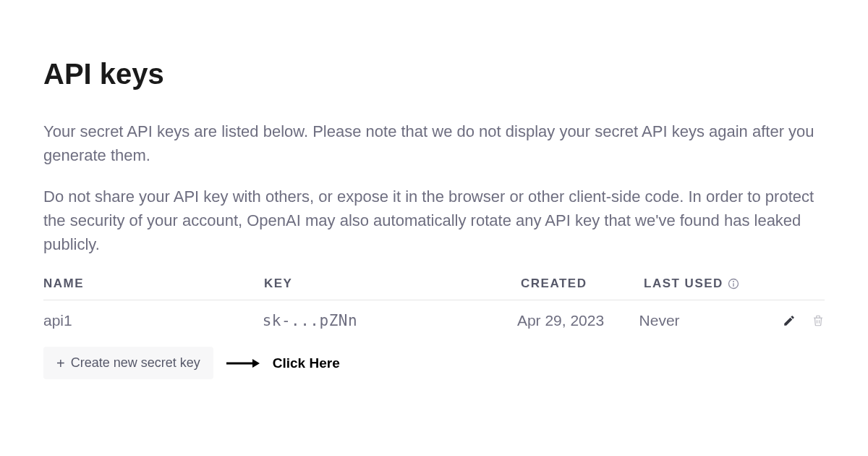 The image size is (868, 456). What do you see at coordinates (307, 363) in the screenshot?
I see `click-here-annotation: Click Here` at bounding box center [307, 363].